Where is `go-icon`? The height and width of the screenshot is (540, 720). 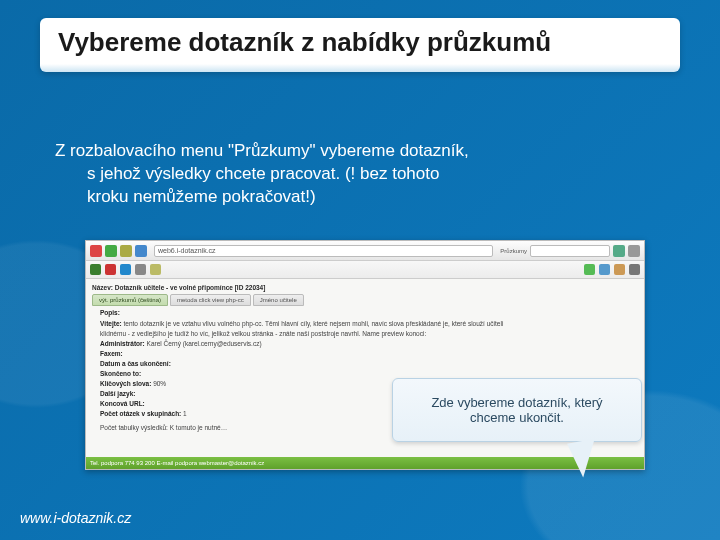 go-icon is located at coordinates (619, 251).